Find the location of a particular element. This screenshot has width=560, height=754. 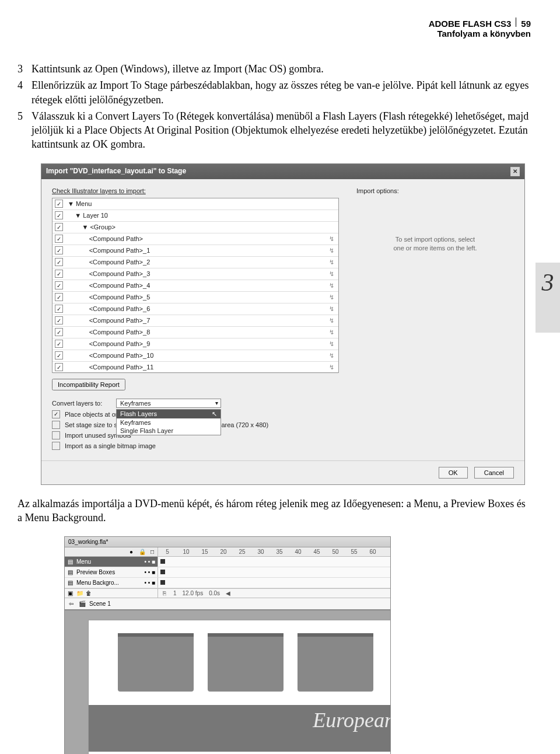

delete-layer-icon: 🗑 is located at coordinates (89, 593).